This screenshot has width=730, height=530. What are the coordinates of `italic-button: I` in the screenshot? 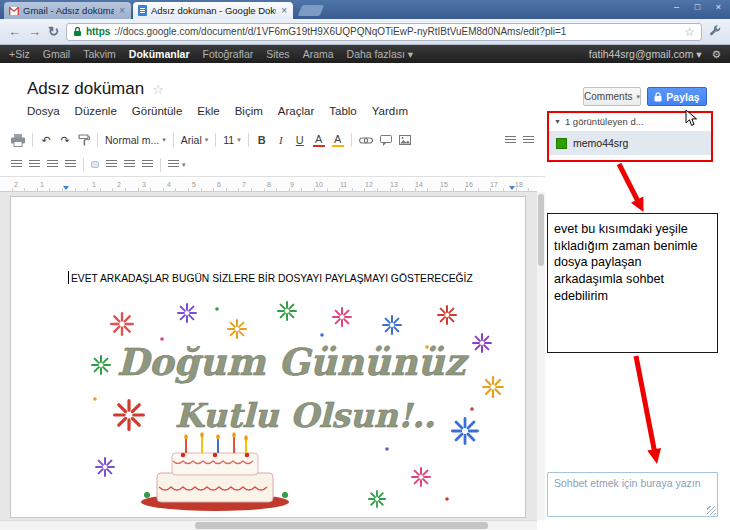 It's located at (281, 140).